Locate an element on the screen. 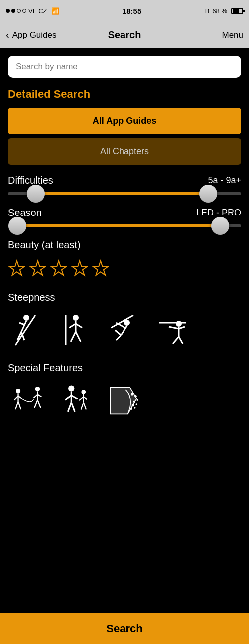 This screenshot has width=249, height=644. search-bottom-button: Search is located at coordinates (124, 629).